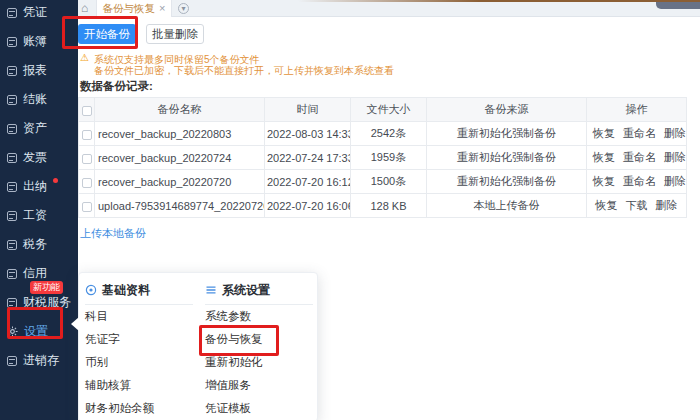  I want to click on tab-bar: ⌂ 备份与恢复 × ▾, so click(389, 8).